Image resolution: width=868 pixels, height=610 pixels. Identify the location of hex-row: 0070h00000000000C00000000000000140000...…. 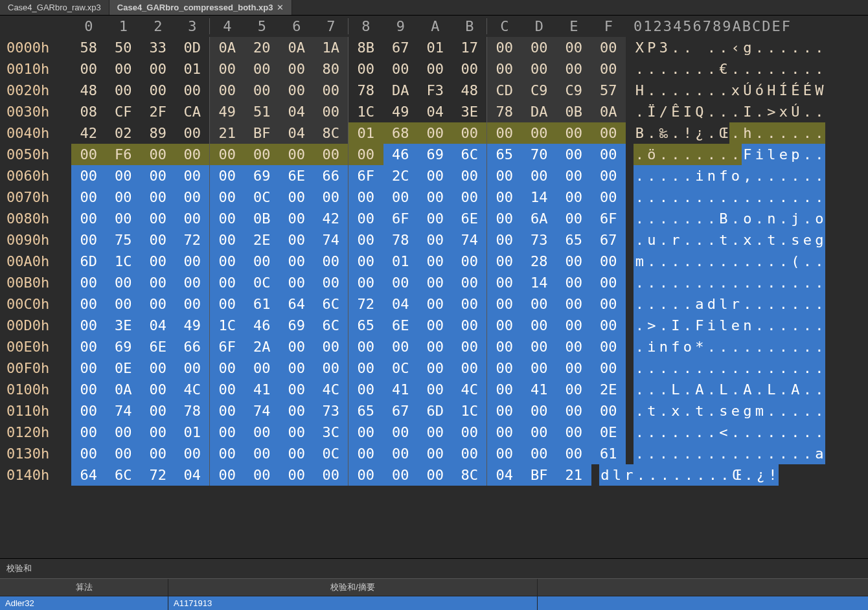
(434, 197).